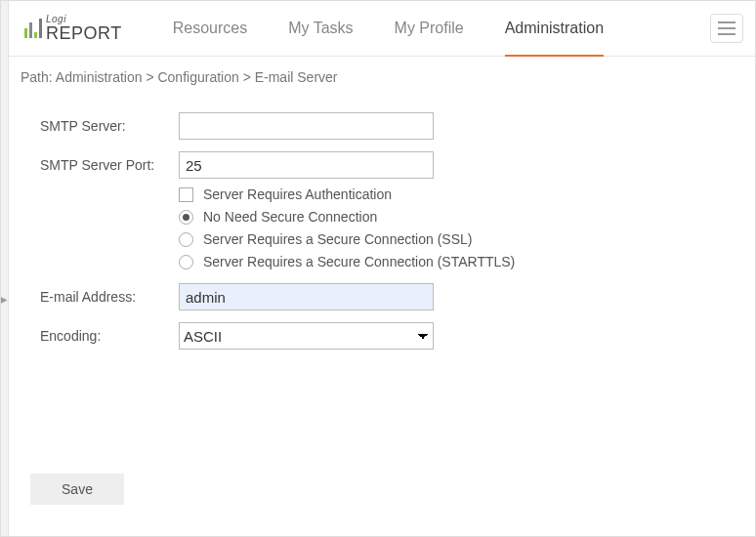 Image resolution: width=756 pixels, height=537 pixels. I want to click on expand-sidebar-icon: ▸, so click(3, 299).